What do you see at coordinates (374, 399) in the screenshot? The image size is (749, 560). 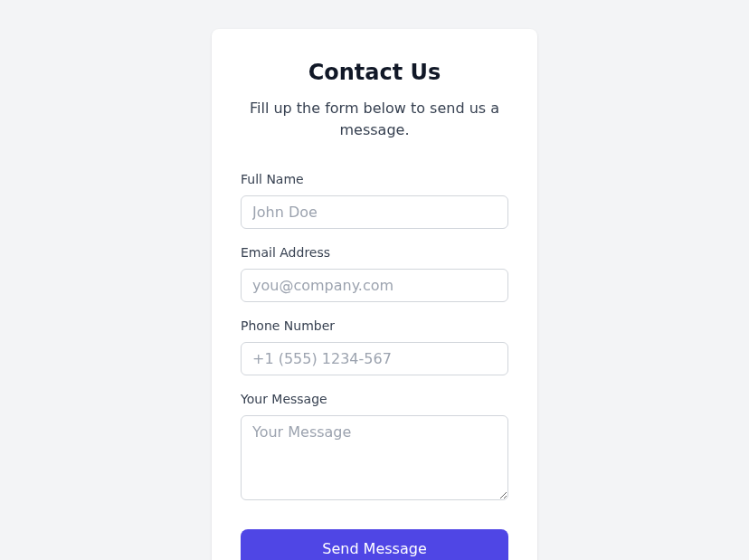 I see `message-label: Your Message` at bounding box center [374, 399].